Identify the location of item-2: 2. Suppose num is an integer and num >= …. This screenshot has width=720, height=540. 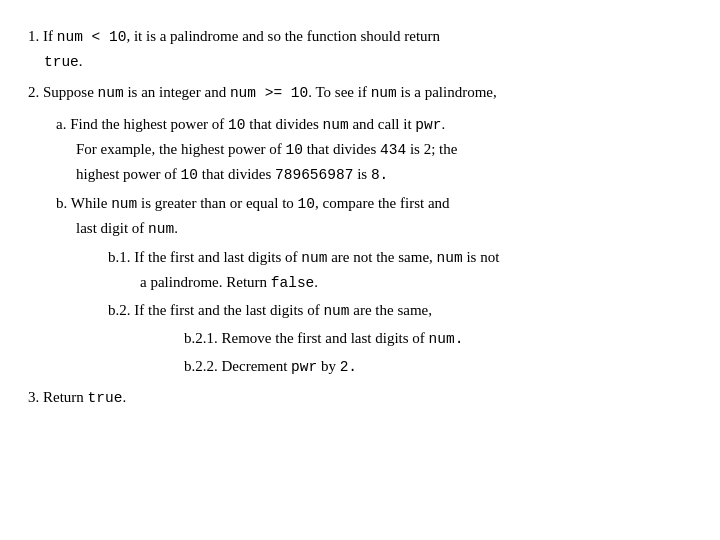
(360, 92).